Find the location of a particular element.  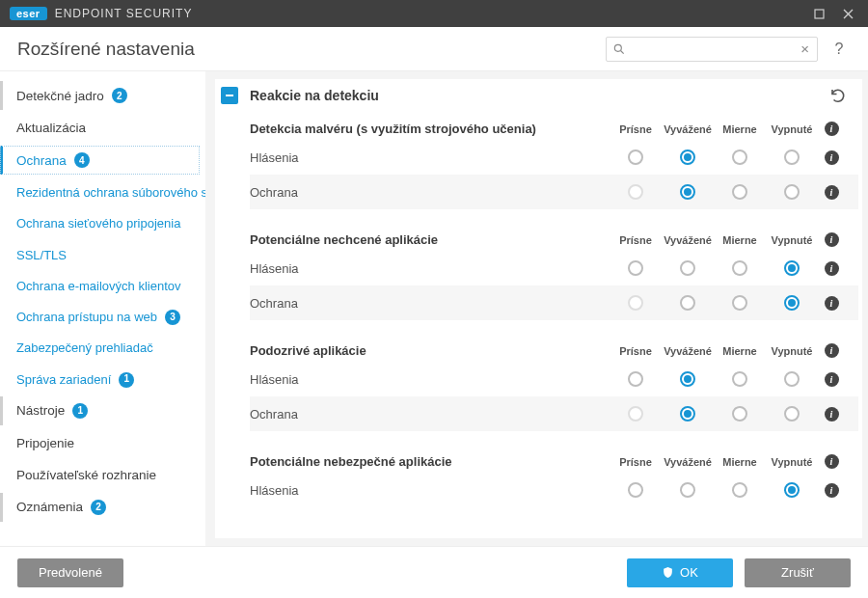

sidebar-item-11: Pripojenie is located at coordinates (100, 444).